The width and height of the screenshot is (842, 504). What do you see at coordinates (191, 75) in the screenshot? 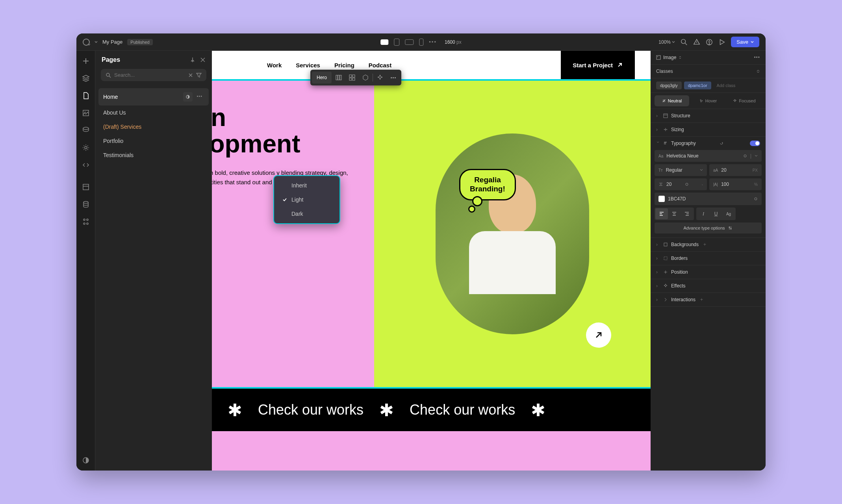
I see `clear-icon` at bounding box center [191, 75].